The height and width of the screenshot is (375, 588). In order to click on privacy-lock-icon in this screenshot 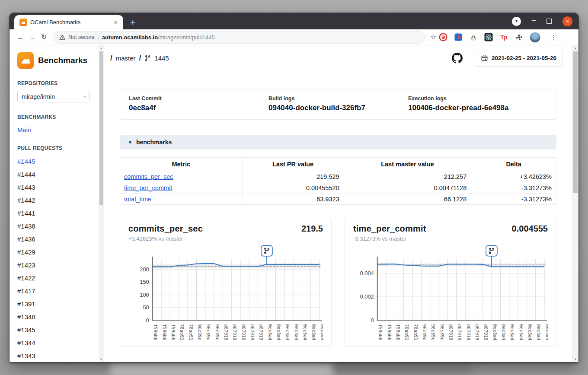, I will do `click(458, 37)`.